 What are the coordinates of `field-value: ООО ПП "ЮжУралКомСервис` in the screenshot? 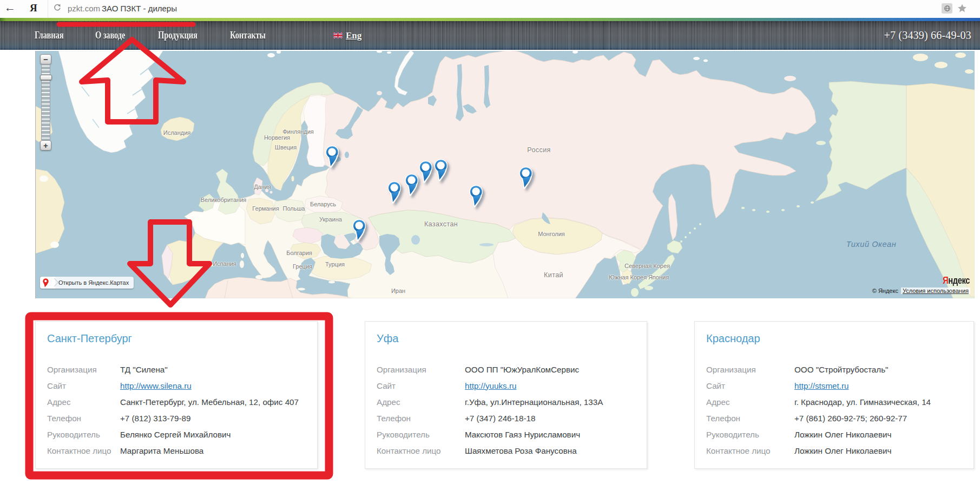 It's located at (522, 369).